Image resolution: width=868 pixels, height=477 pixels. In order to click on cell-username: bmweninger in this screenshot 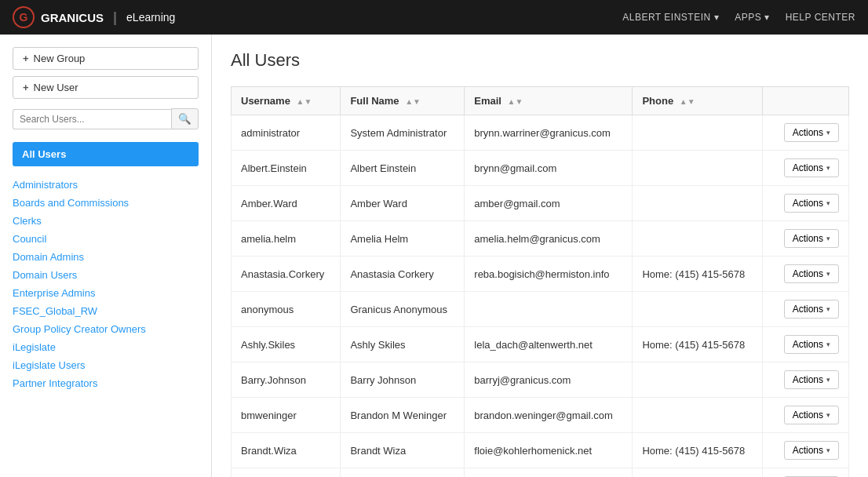, I will do `click(286, 416)`.